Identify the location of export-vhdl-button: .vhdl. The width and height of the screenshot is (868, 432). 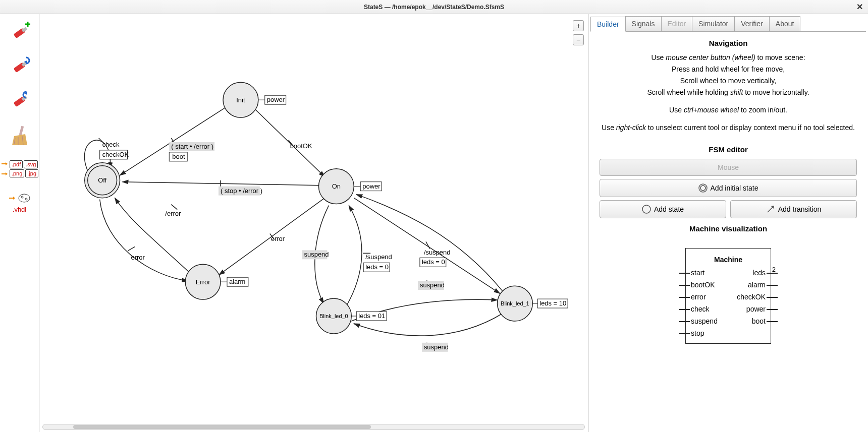
(20, 203).